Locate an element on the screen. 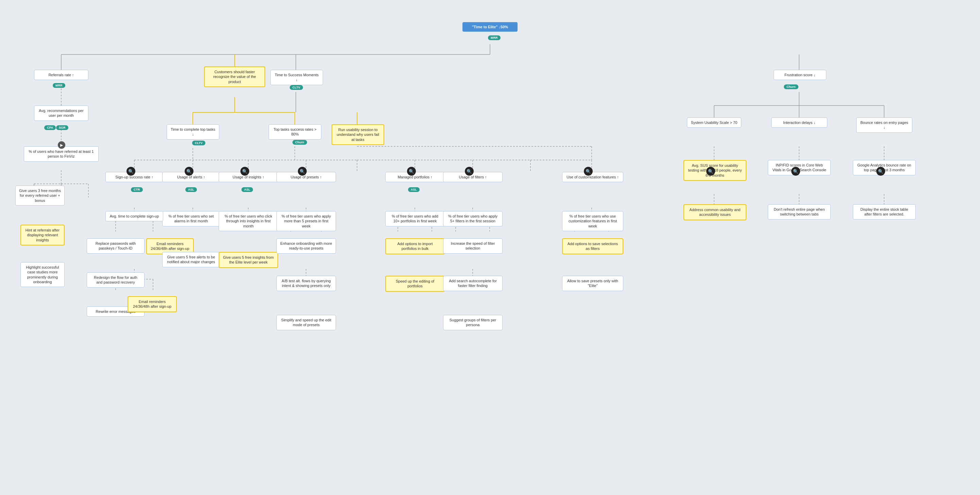 Image resolution: width=980 pixels, height=495 pixels. address-usability-node: Address common usability and accessibili… is located at coordinates (715, 212).